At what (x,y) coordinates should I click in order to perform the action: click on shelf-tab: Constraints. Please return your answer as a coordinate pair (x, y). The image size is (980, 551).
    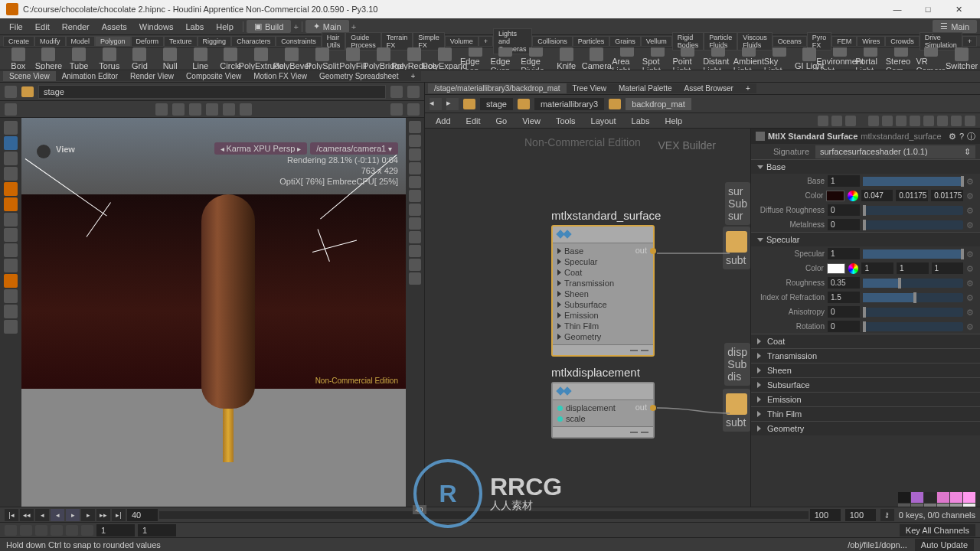
    Looking at the image, I should click on (299, 41).